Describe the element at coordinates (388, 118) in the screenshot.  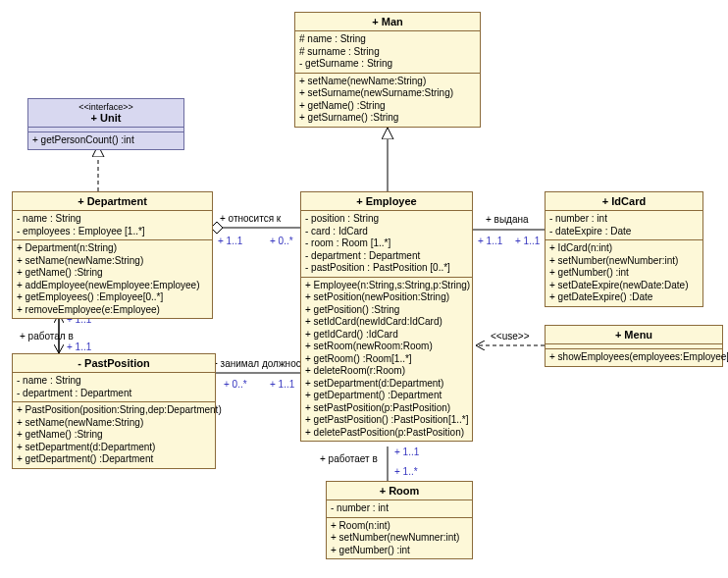
I see `man-op-3: + getSurname() :String` at that location.